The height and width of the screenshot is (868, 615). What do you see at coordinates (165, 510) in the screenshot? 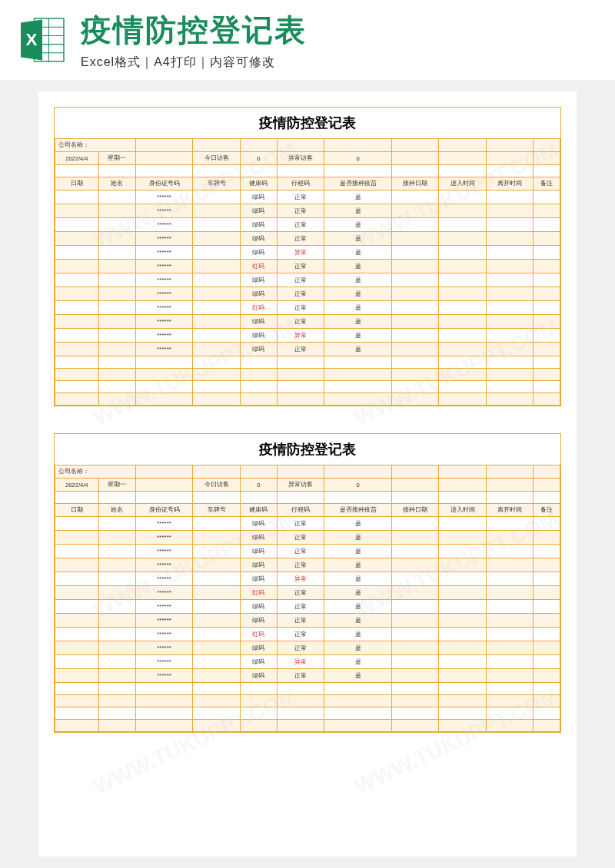
I see `column-header: 身份证号码` at bounding box center [165, 510].